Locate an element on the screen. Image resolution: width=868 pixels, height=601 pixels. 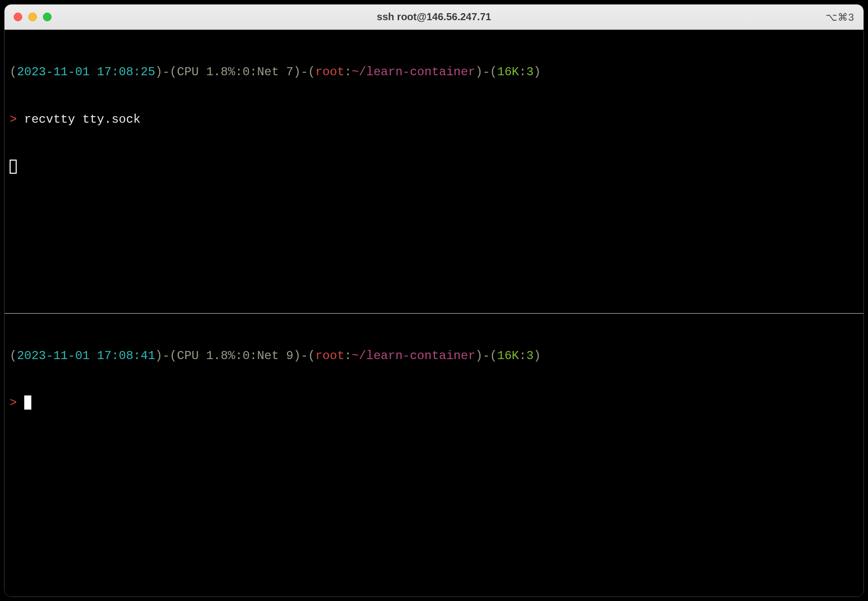
prompt-net-value: 9 is located at coordinates (290, 356).